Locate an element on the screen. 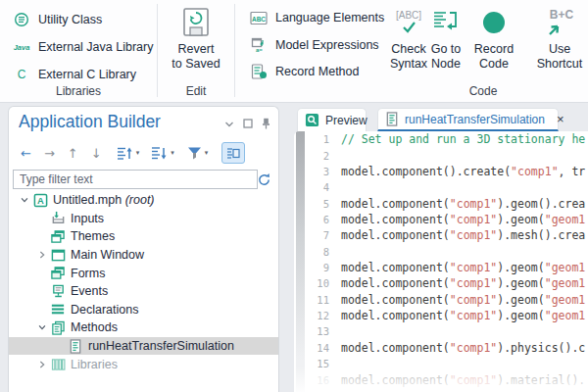 The image size is (588, 392). code-text: model.component("comp1").geom().crea is located at coordinates (439, 204).